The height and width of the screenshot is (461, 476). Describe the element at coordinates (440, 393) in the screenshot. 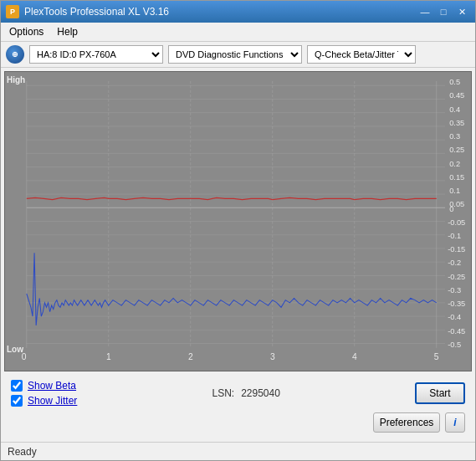

I see `start-button-area: Start` at that location.